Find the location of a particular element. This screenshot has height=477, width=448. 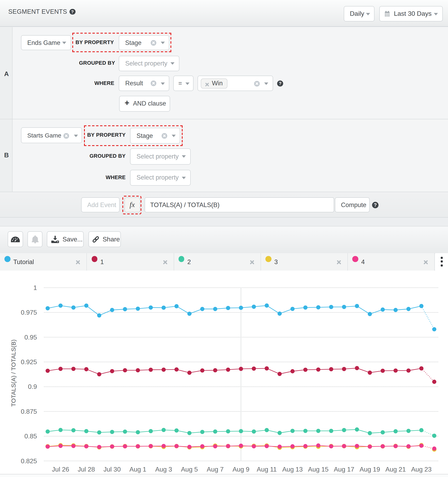

svg-text: Aug 1 is located at coordinates (138, 469).